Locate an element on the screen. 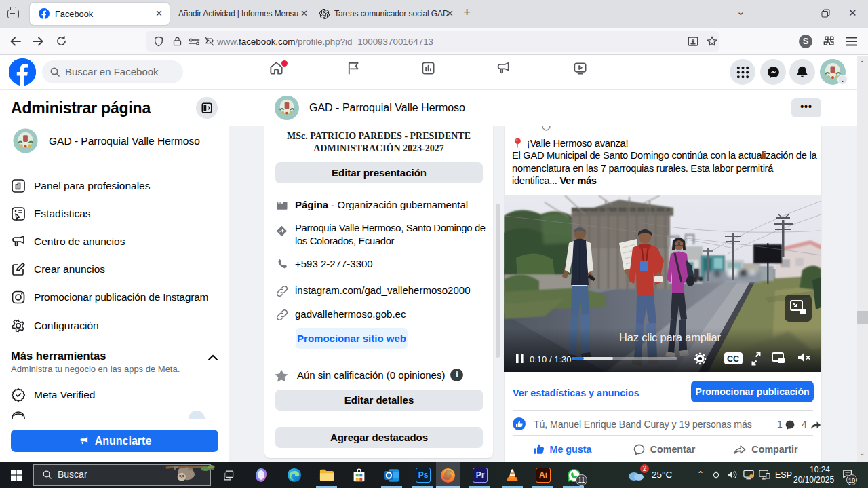 The width and height of the screenshot is (868, 488). svg-text: 0:10 / 1:30 is located at coordinates (551, 360).